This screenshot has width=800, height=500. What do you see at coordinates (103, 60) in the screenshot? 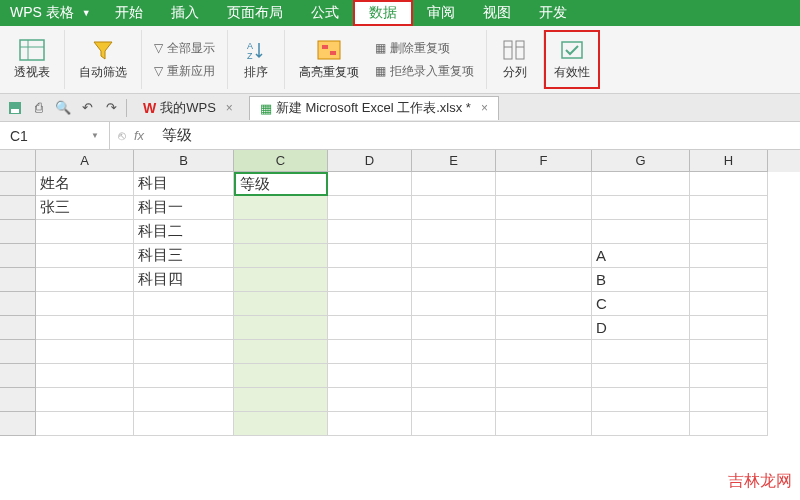
I see `autofilter-button: 自动筛选` at bounding box center [103, 60].